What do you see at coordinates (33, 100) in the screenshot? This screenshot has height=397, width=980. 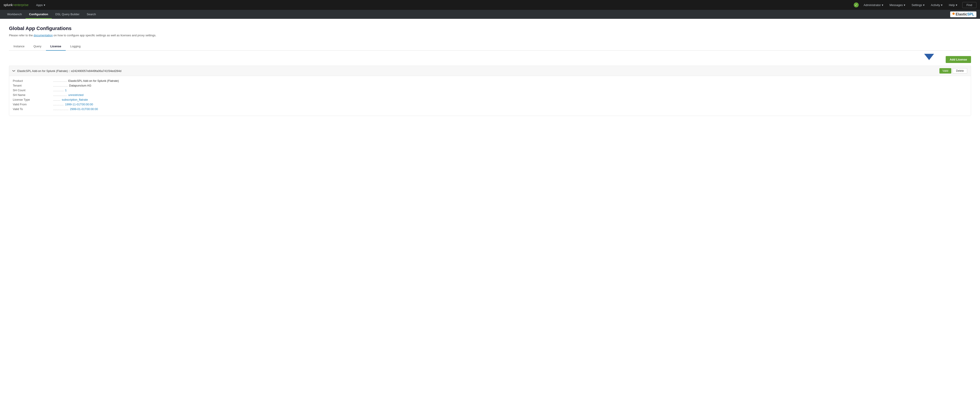 I see `detail-key-license-type: License Type` at bounding box center [33, 100].